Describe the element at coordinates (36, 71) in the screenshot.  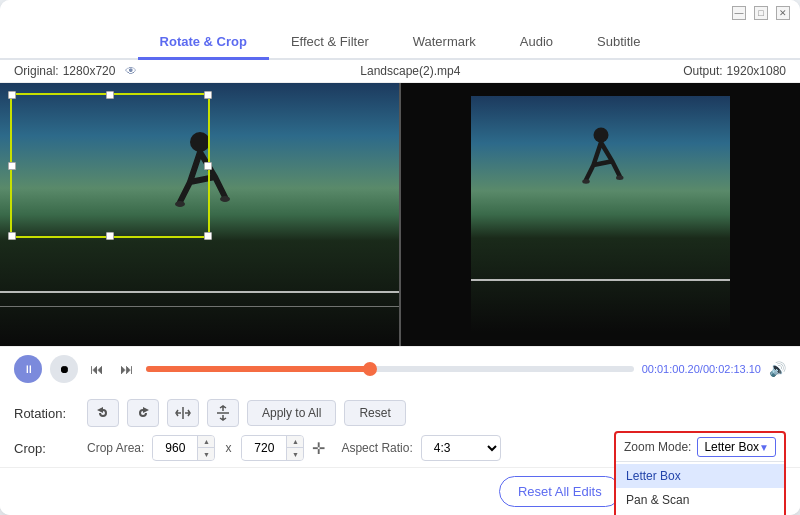
I see `original-label: Original:` at that location.